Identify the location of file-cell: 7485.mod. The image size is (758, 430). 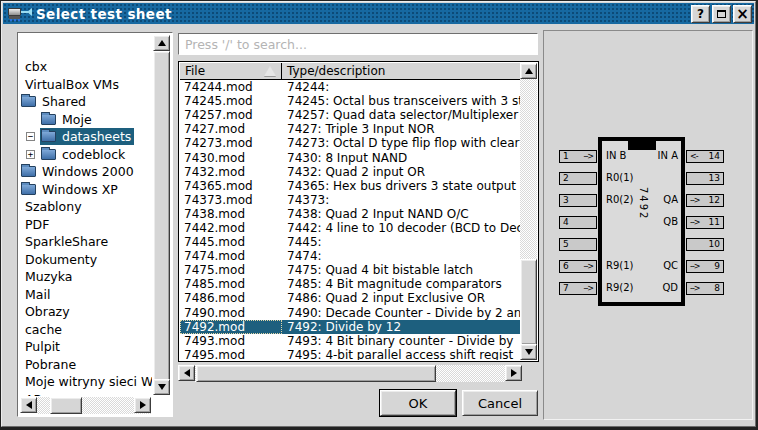
(231, 284).